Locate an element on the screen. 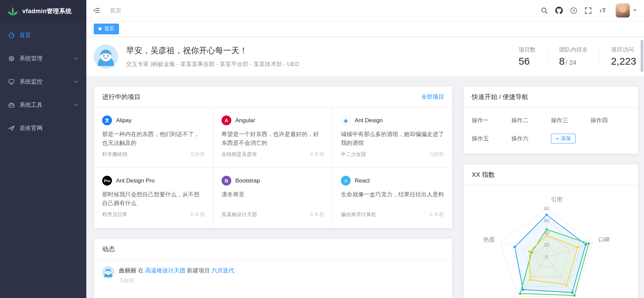 Image resolution: width=644 pixels, height=298 pixels. project-description: 凛冬将至 is located at coordinates (273, 199).